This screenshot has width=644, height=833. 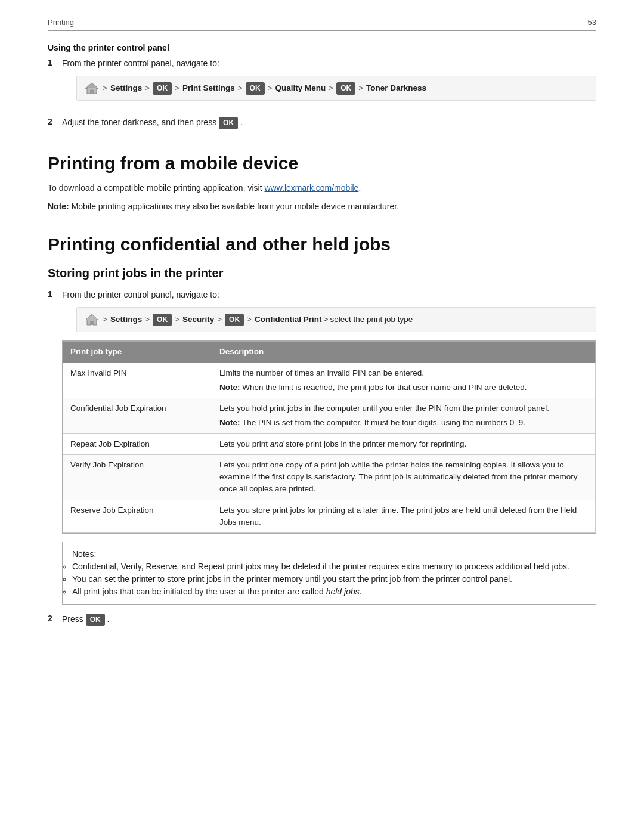 What do you see at coordinates (336, 88) in the screenshot?
I see `nav-path-1: > Settings > OK > Print Settings > OK > …` at bounding box center [336, 88].